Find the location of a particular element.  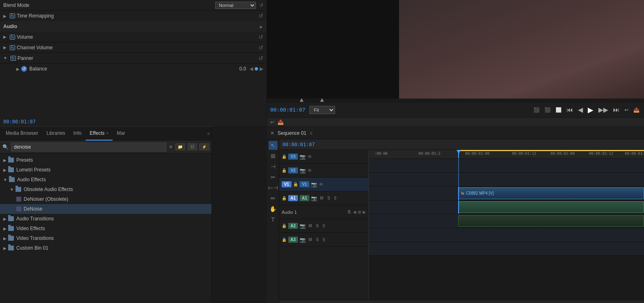

go-to-out-btn: ⏭ is located at coordinates (616, 110).